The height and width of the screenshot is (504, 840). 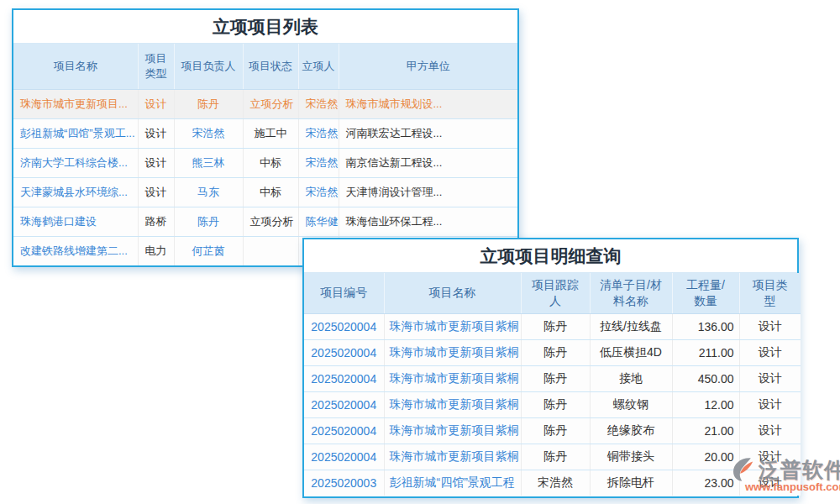 I want to click on column-header-client-unit: 甲方单位, so click(x=428, y=66).